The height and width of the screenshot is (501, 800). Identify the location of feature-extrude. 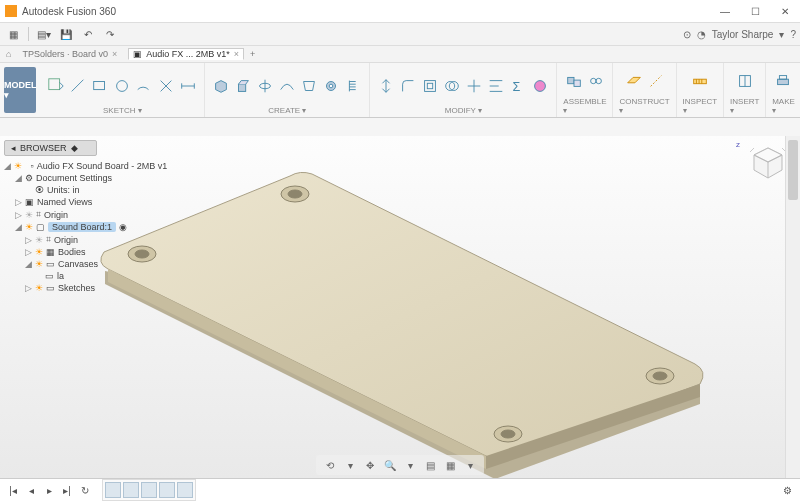
(149, 490).